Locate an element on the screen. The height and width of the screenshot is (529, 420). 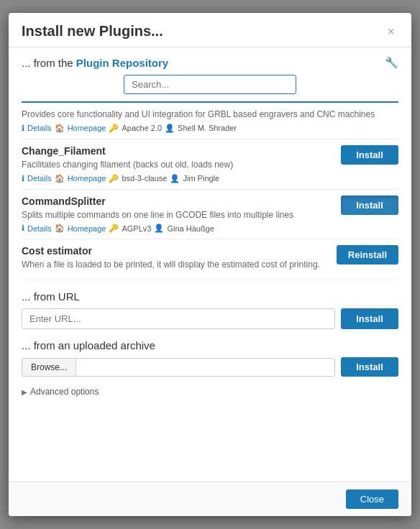
details-link-cf: Details is located at coordinates (40, 178).